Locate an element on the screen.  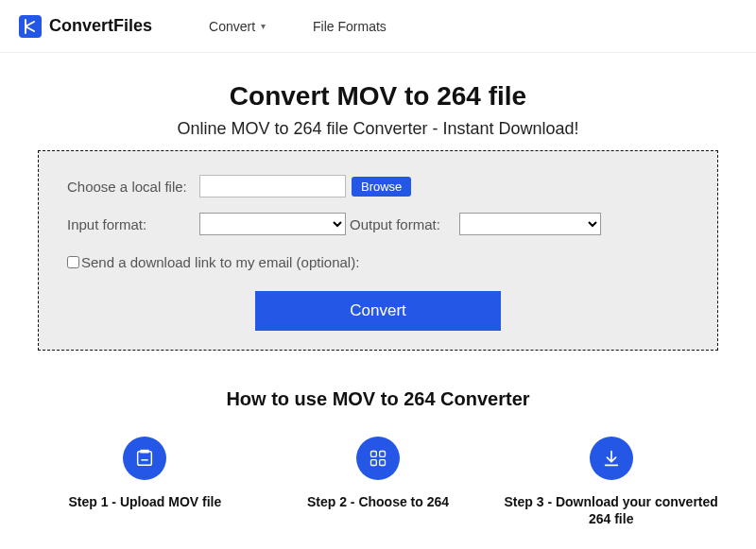
input-format-label: Input format: is located at coordinates (133, 225).